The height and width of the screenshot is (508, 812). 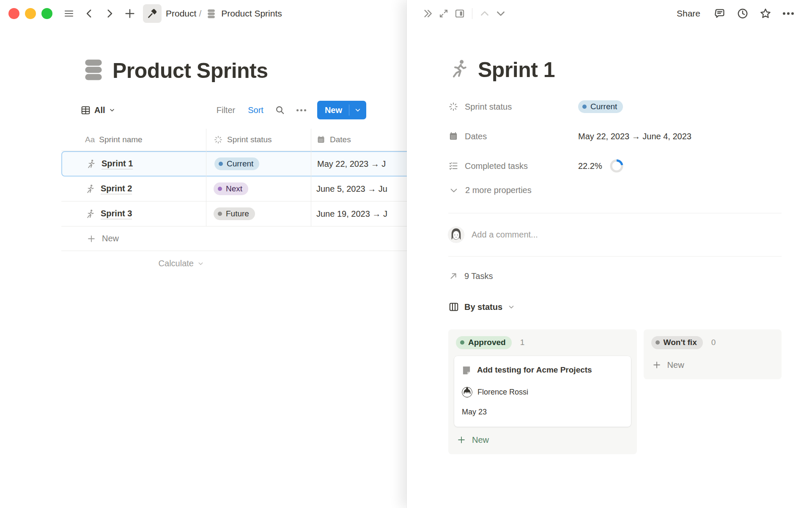 What do you see at coordinates (487, 343) in the screenshot?
I see `status-label: Approved` at bounding box center [487, 343].